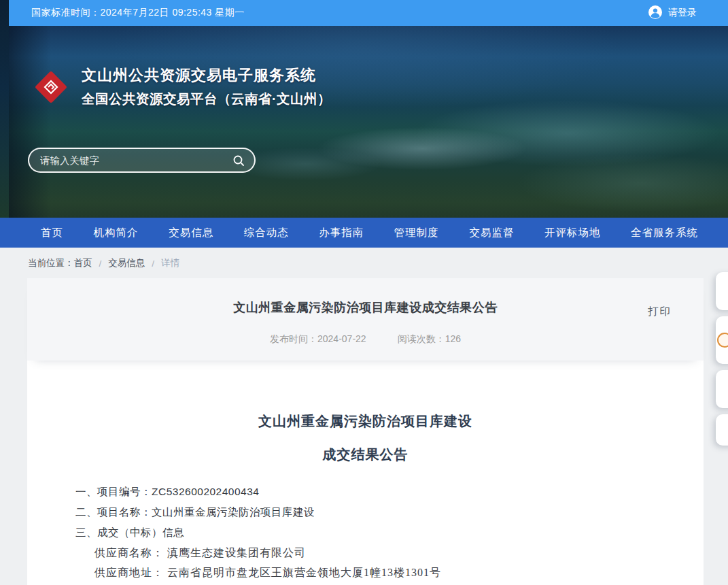 Image resolution: width=728 pixels, height=585 pixels. I want to click on search-input, so click(136, 161).